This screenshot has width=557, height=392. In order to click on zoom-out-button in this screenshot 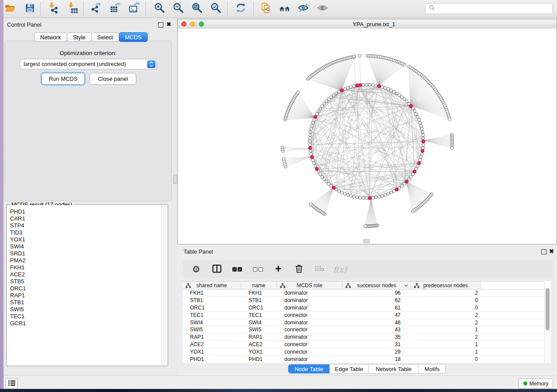, I will do `click(178, 9)`.